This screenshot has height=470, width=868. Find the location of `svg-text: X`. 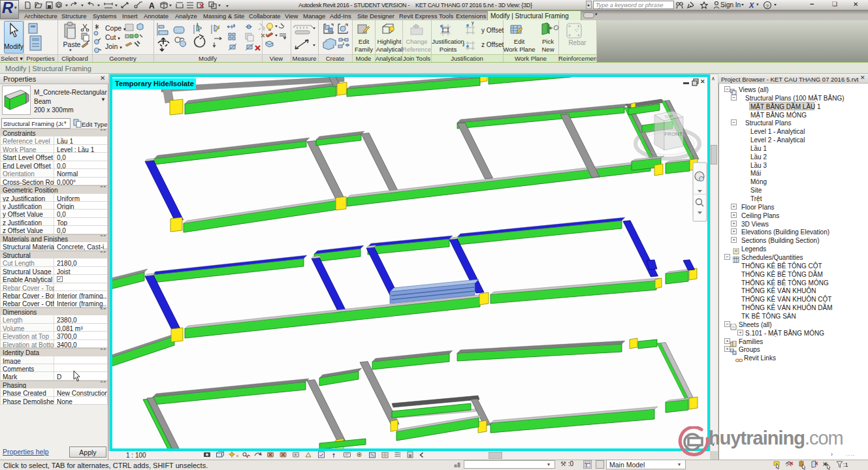

svg-text: X is located at coordinates (751, 5).